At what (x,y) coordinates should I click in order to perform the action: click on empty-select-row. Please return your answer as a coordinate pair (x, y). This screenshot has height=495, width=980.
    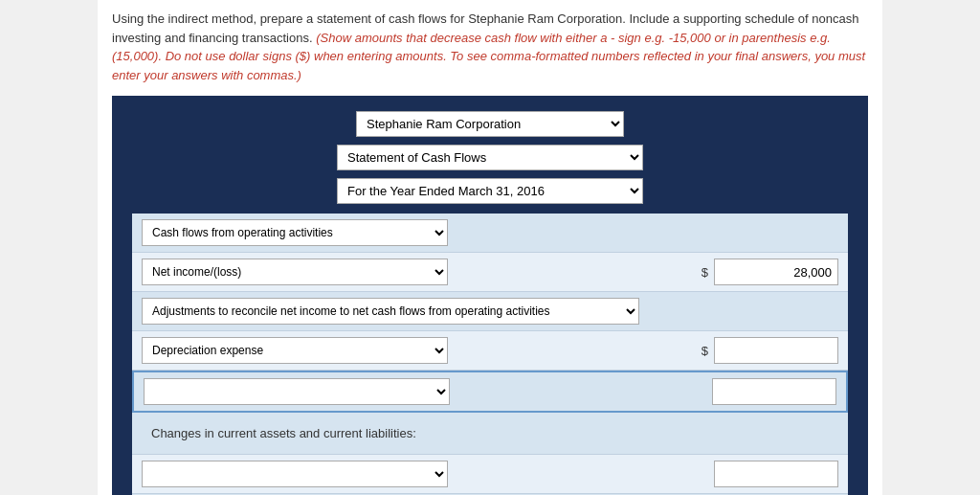
    Looking at the image, I should click on (490, 392).